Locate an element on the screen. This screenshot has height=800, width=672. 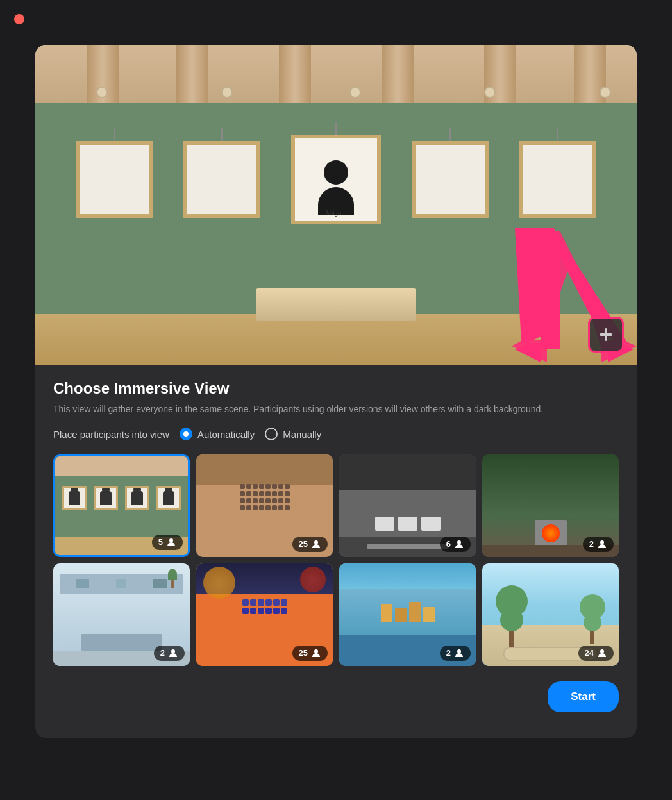
scene-count-gallery: 5 is located at coordinates (160, 542).